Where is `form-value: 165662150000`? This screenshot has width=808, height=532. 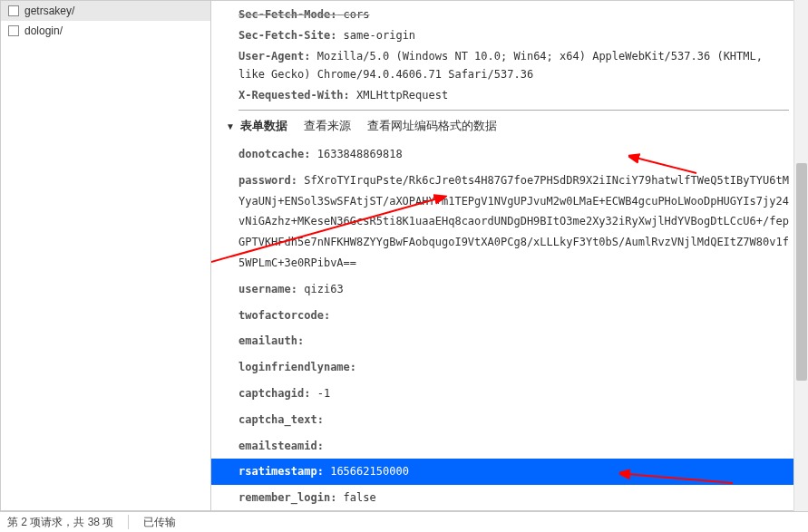
form-value: 165662150000 is located at coordinates (370, 471).